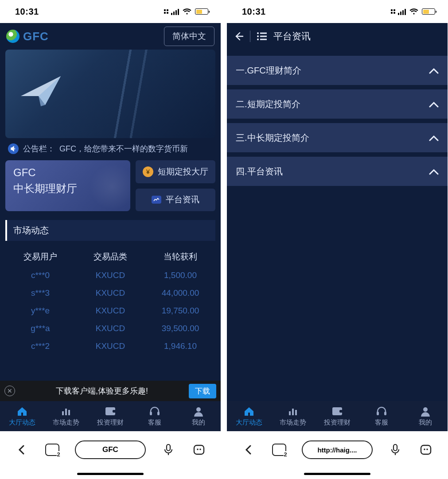  I want to click on col-product: 交易品类, so click(110, 257).